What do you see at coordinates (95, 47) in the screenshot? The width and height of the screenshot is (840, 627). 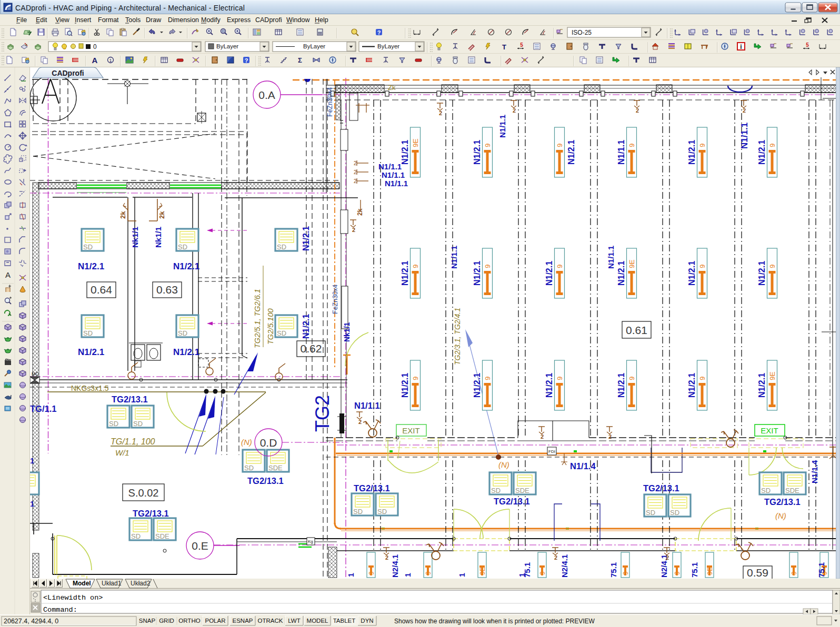 I see `svg-text: 0` at bounding box center [95, 47].